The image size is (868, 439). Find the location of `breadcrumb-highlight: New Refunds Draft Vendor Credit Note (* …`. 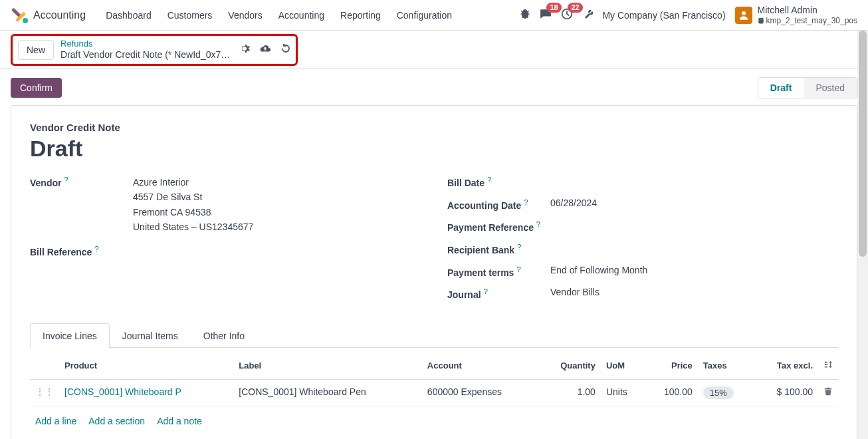

breadcrumb-highlight: New Refunds Draft Vendor Credit Note (* … is located at coordinates (154, 50).